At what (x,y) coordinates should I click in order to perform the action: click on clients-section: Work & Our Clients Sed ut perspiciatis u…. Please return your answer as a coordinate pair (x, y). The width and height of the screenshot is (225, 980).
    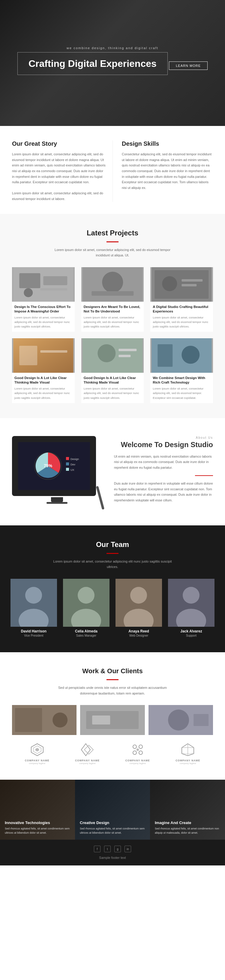
    Looking at the image, I should click on (113, 716).